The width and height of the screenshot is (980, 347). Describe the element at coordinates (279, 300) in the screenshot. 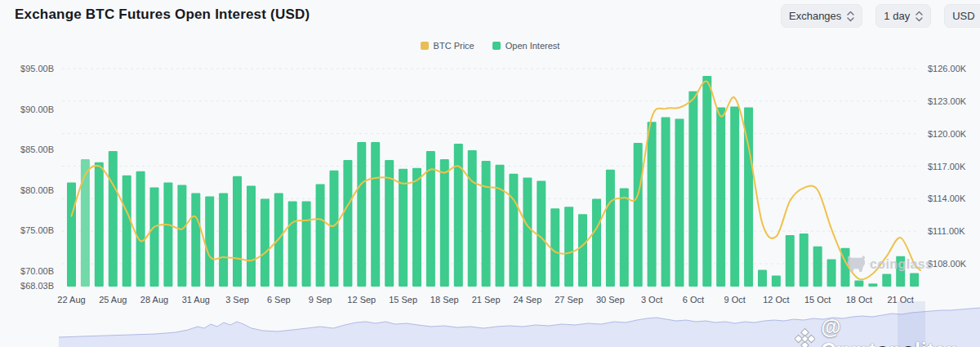

I see `x-axis-label: 6 Sep` at that location.